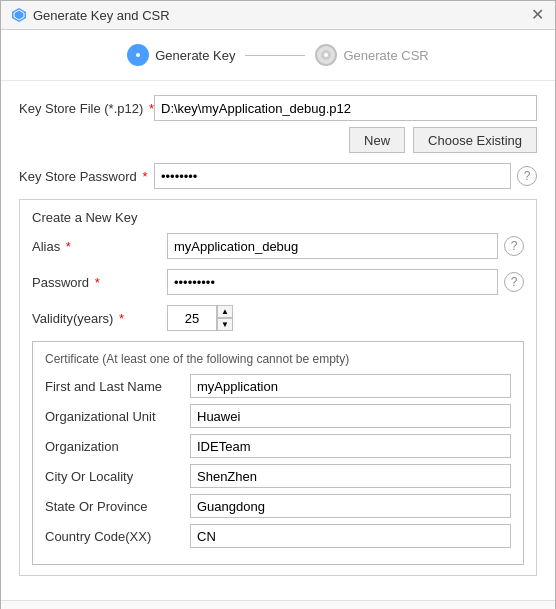  Describe the element at coordinates (278, 604) in the screenshot. I see `dialog-footer: Cancel Skip Next` at that location.